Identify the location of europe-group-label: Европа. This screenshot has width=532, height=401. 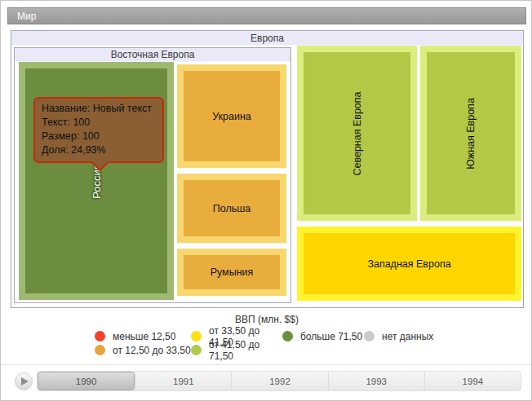
(268, 38).